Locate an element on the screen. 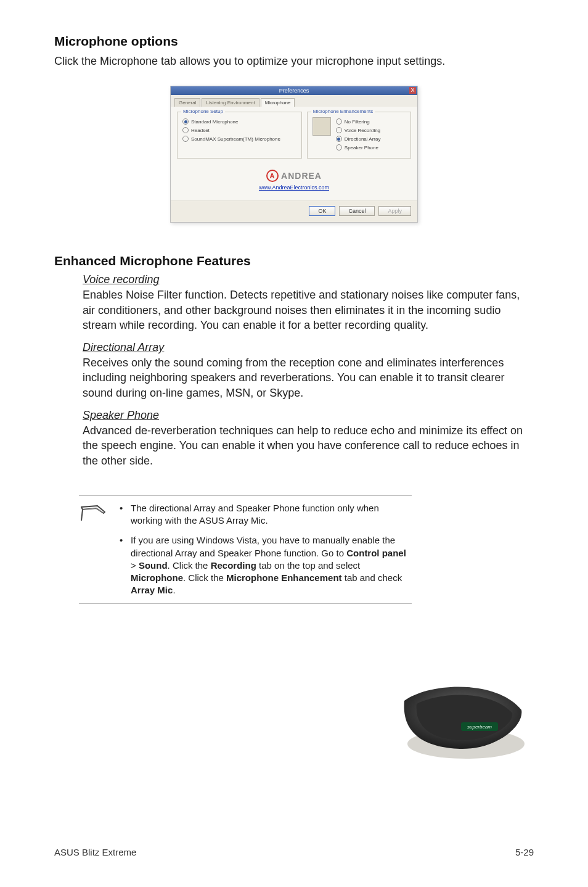  note-text: > is located at coordinates (134, 565).